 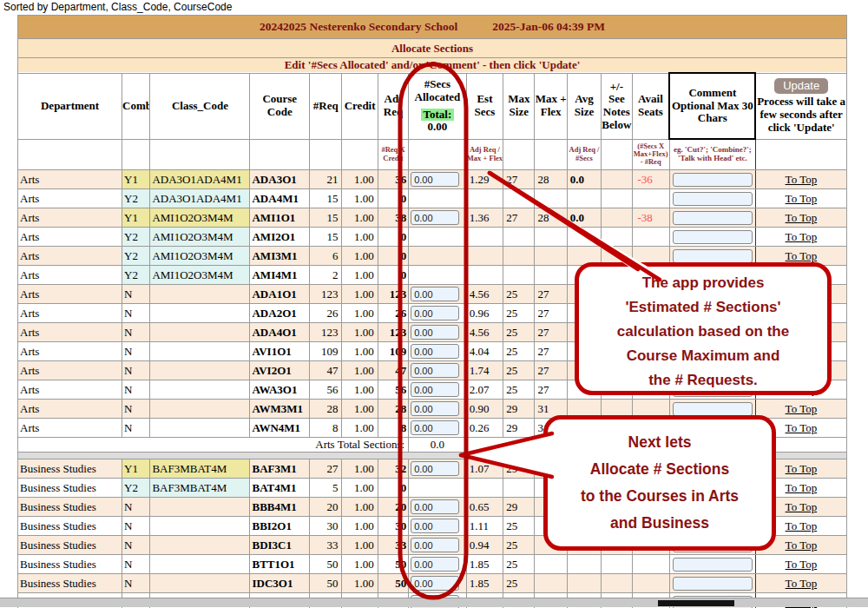 What do you see at coordinates (550, 218) in the screenshot?
I see `max-flex-cell: 28` at bounding box center [550, 218].